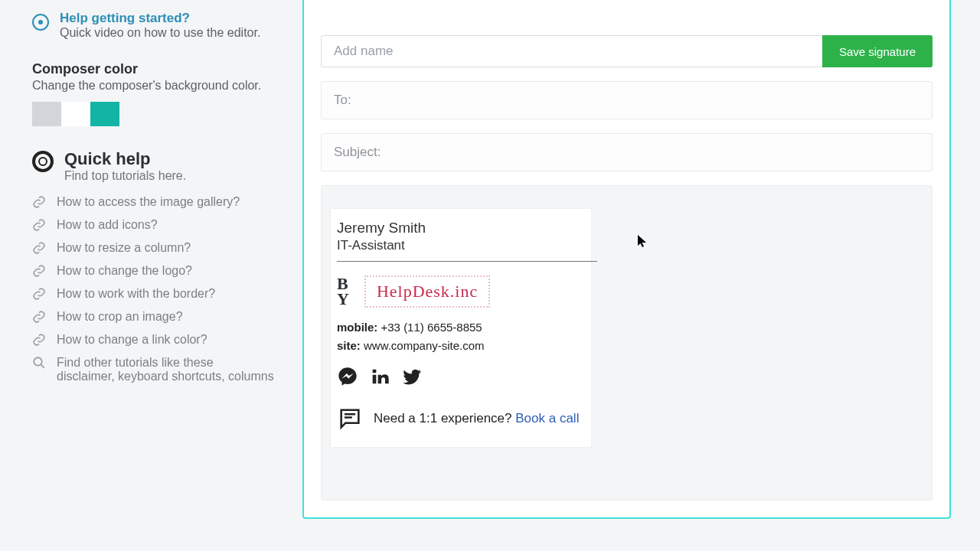 The height and width of the screenshot is (551, 980). What do you see at coordinates (464, 419) in the screenshot?
I see `cta-row: Need a 1:1 experience? Book a call` at bounding box center [464, 419].